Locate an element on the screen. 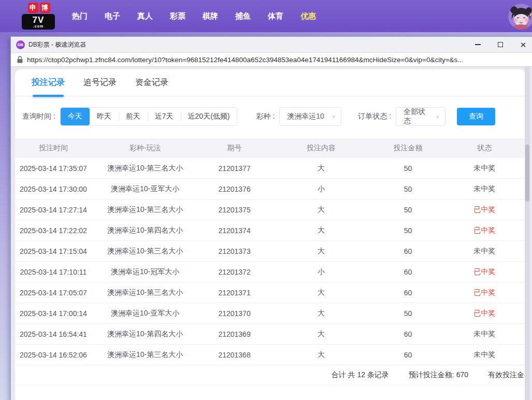  window-title: DB彩票 - 极速浏览器 is located at coordinates (57, 45).